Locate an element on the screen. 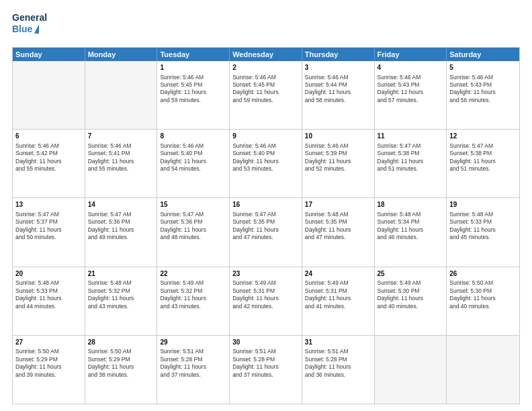 This screenshot has height=411, width=532. day-number: 27 is located at coordinates (48, 342).